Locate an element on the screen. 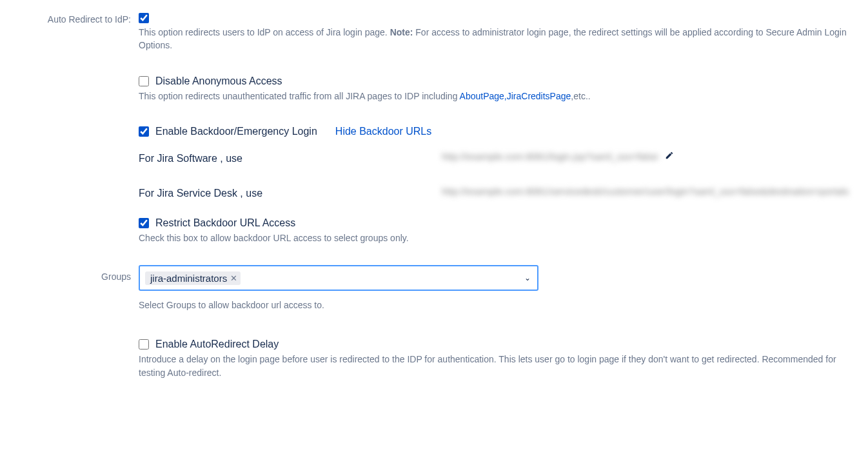  jira-software-url-label: For Jira Software , use is located at coordinates (290, 157).